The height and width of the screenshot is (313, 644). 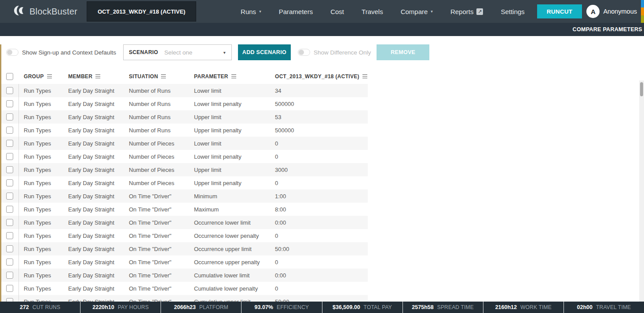 I want to click on nav-item-label: Compare, so click(x=414, y=11).